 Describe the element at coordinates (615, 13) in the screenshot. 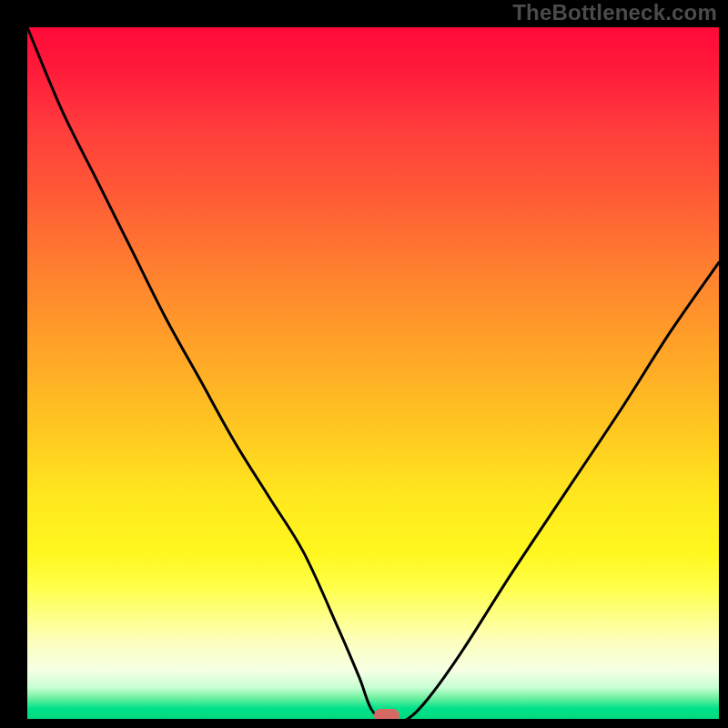

I see `watermark-text: TheBottleneck.com` at that location.